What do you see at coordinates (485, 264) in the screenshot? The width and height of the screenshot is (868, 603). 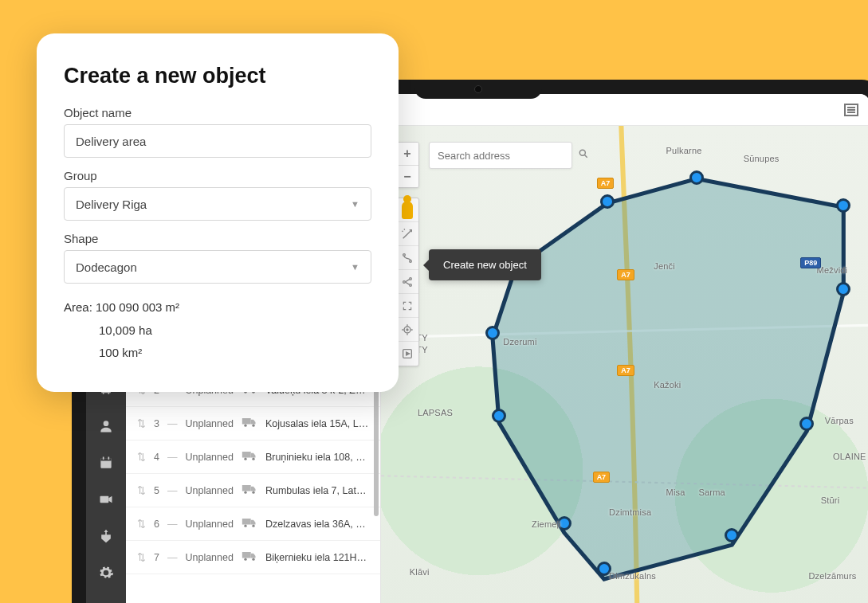 I see `create-object-tooltip: Create new object` at bounding box center [485, 264].